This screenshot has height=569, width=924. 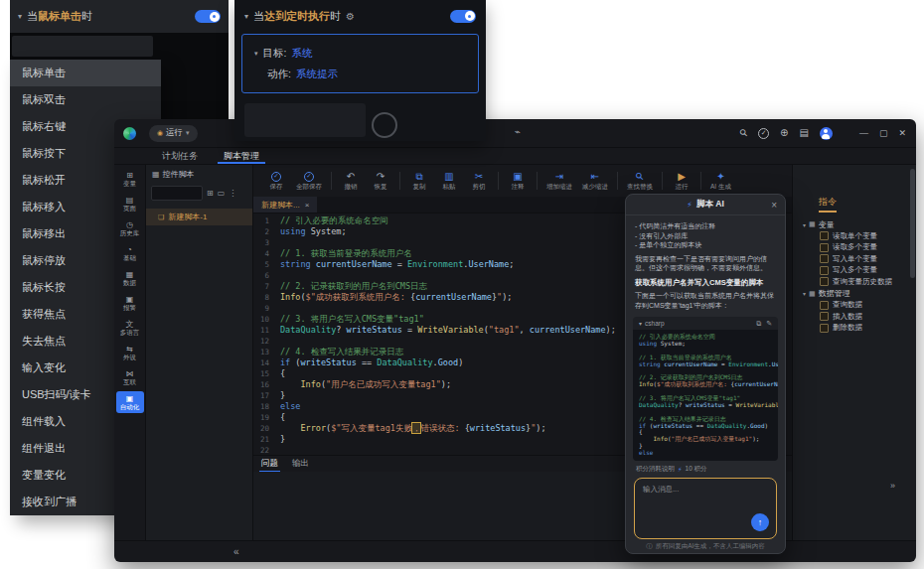 I want to click on tab-脚本管理: 脚本管理, so click(x=241, y=156).